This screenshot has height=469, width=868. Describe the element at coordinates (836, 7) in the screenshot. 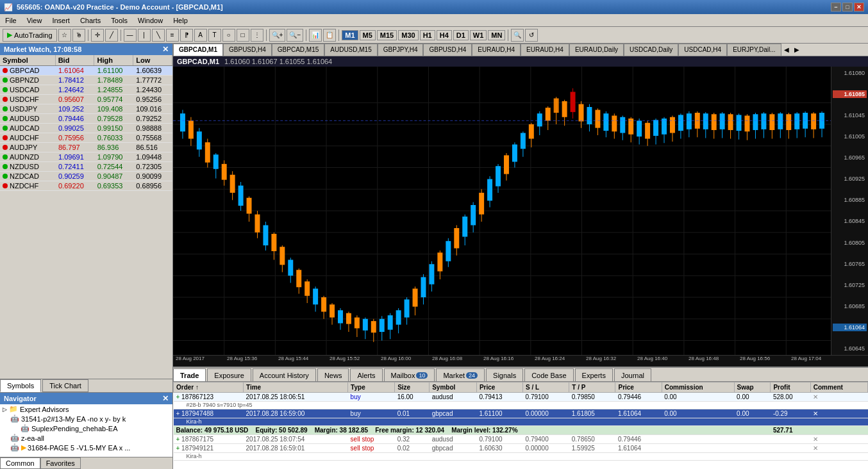

I see `minimize-button: −` at that location.